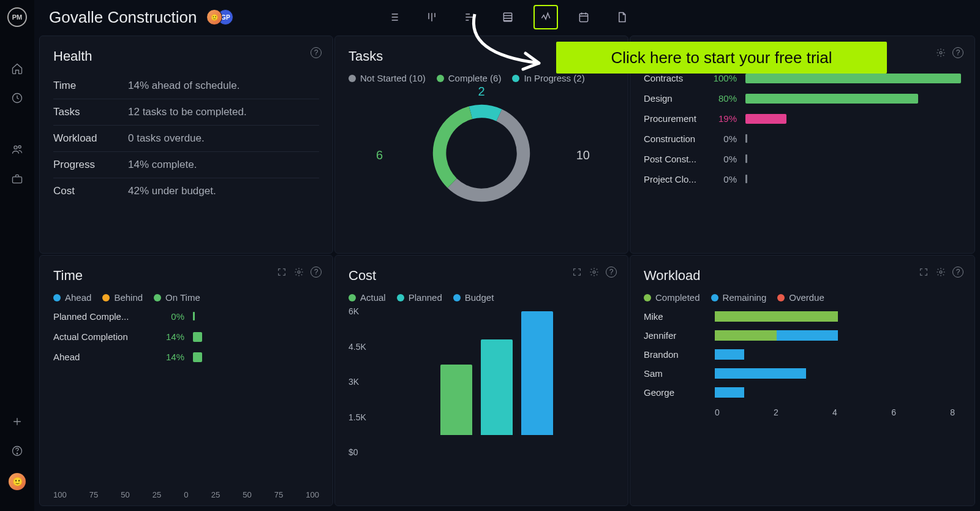 The height and width of the screenshot is (511, 980). Describe the element at coordinates (186, 380) in the screenshot. I see `time-card: ? Time AheadBehindOn Time Planned Comple…` at that location.